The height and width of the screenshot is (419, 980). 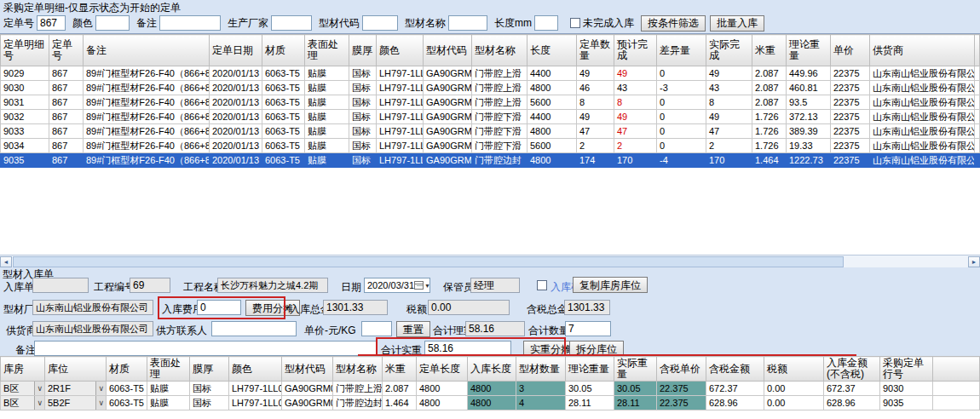 I want to click on unit-price-input, so click(x=377, y=329).